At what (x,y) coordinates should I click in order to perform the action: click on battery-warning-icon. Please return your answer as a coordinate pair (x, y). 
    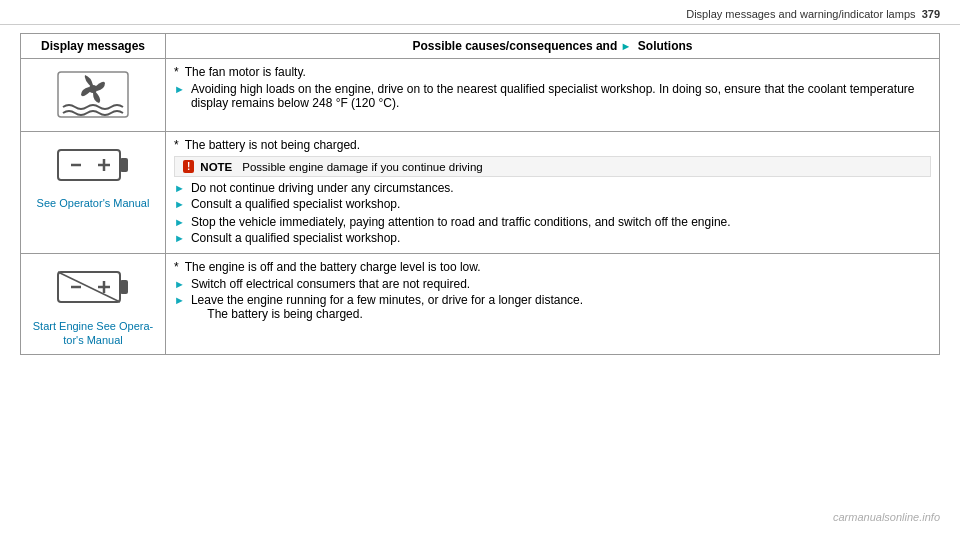
    Looking at the image, I should click on (93, 165).